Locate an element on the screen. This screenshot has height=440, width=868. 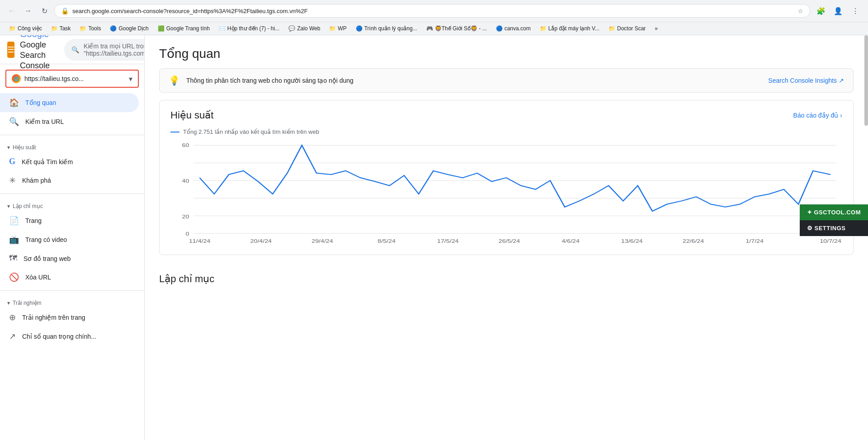
nav-label-trang-co-video: Trang có video is located at coordinates (46, 240).